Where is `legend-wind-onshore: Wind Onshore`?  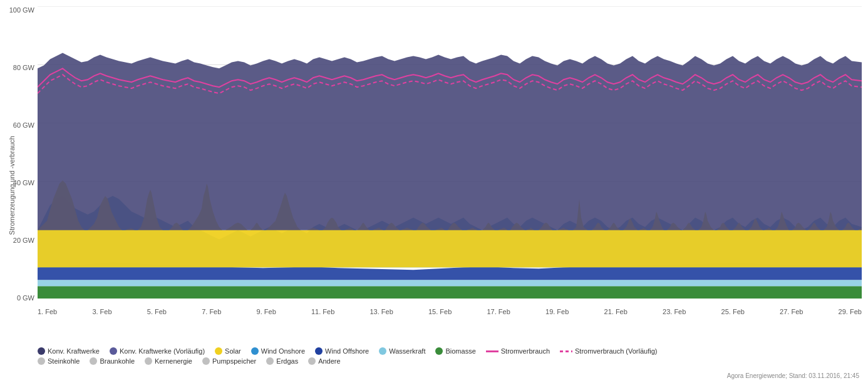 legend-wind-onshore: Wind Onshore is located at coordinates (278, 351).